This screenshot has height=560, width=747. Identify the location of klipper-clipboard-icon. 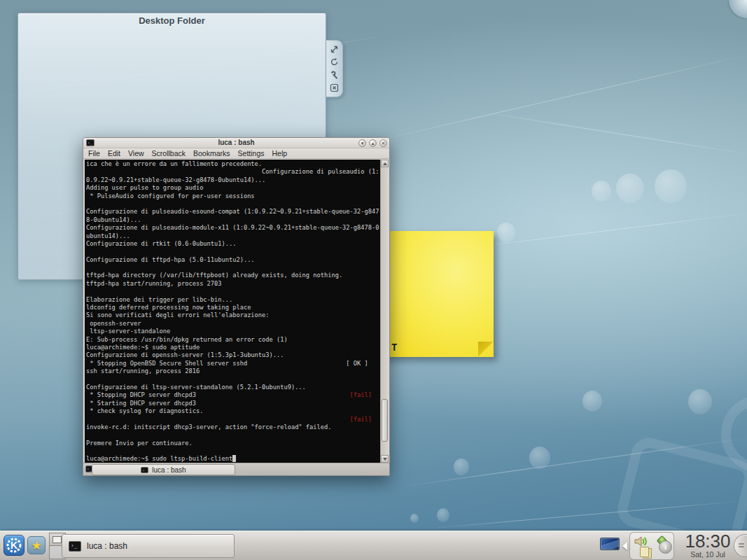
(644, 552).